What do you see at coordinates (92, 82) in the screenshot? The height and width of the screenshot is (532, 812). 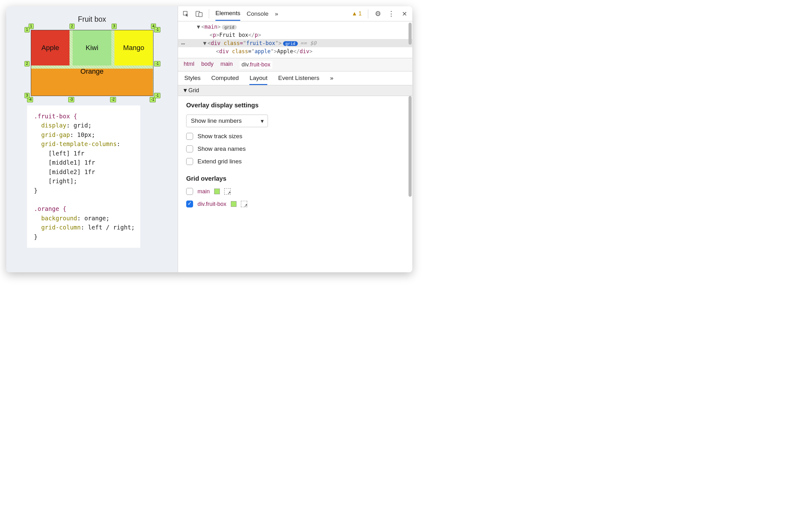 I see `cell-orange` at bounding box center [92, 82].